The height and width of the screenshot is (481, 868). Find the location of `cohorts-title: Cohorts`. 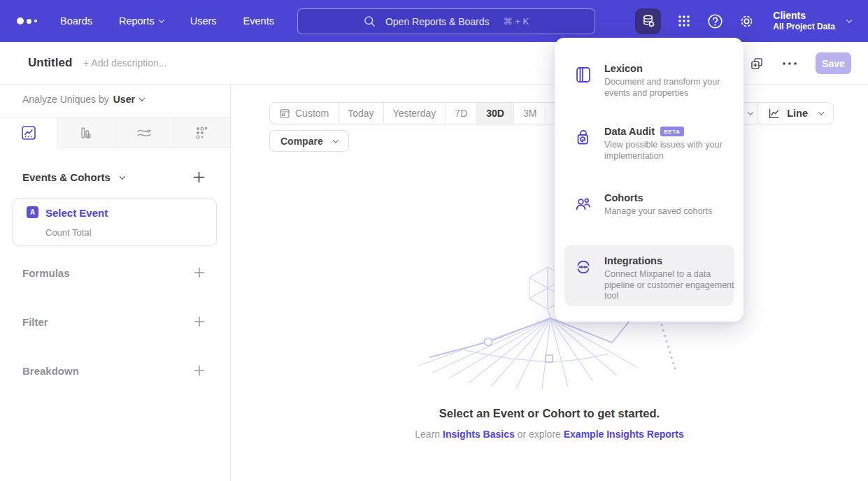

cohorts-title: Cohorts is located at coordinates (624, 198).